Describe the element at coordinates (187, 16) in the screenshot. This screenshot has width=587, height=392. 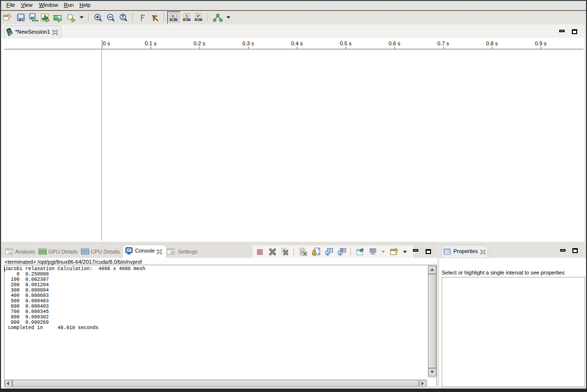
I see `svg-text: S` at that location.